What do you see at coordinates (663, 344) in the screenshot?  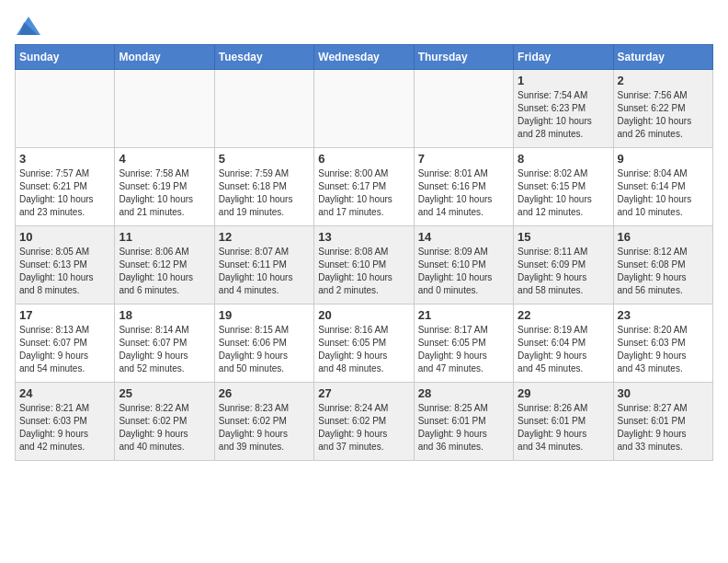 I see `calendar-cell: 23Sunrise: 8:20 AM Sunset: 6:03 PM Dayli…` at bounding box center [663, 344].